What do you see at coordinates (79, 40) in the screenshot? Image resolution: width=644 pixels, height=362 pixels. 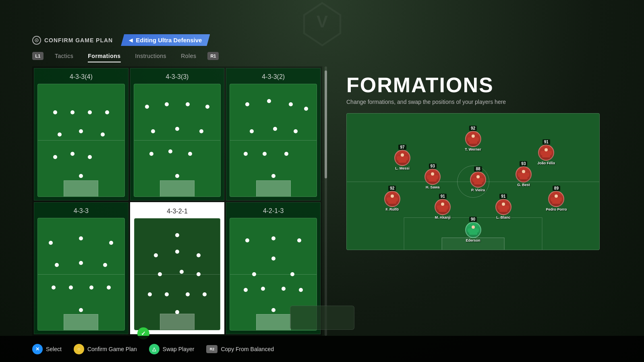 I see `confirm-label: CONFIRM GAME PLAN` at bounding box center [79, 40].